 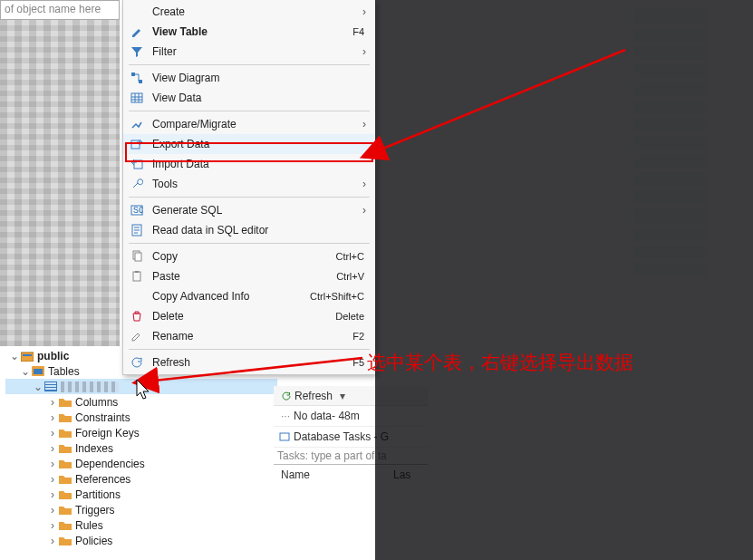 What do you see at coordinates (38, 372) in the screenshot?
I see `folder-tables-icon` at bounding box center [38, 372].